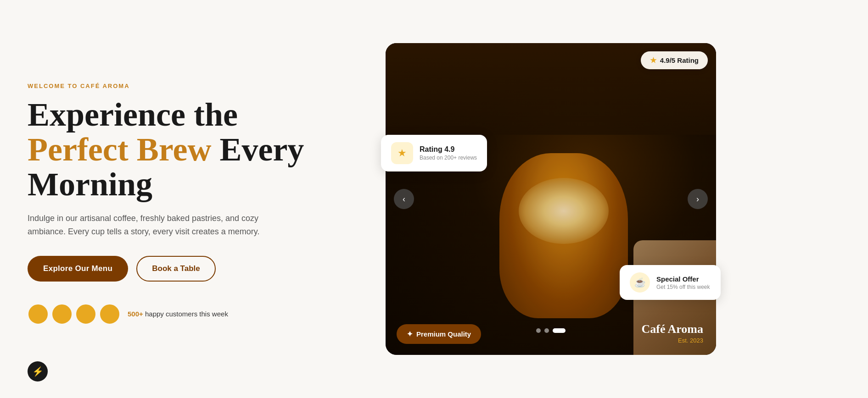 The image size is (868, 398). I want to click on lightning-badge: ⚡, so click(38, 371).